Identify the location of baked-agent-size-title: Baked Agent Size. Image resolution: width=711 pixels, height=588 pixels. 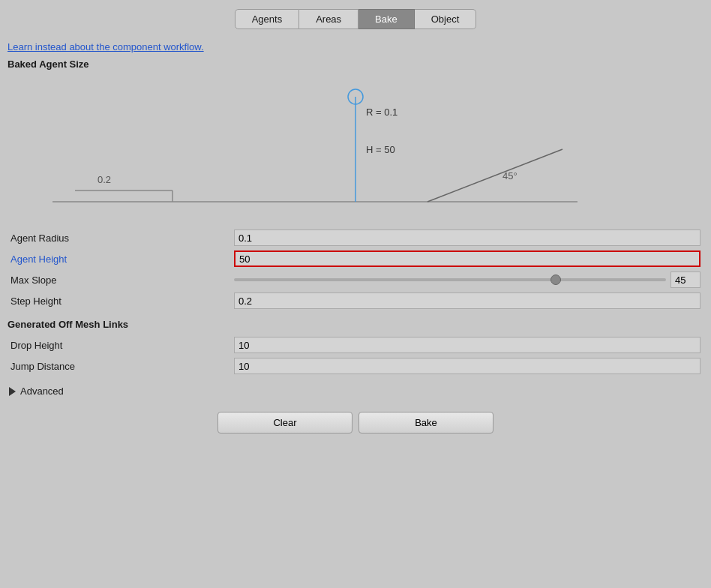
(356, 64).